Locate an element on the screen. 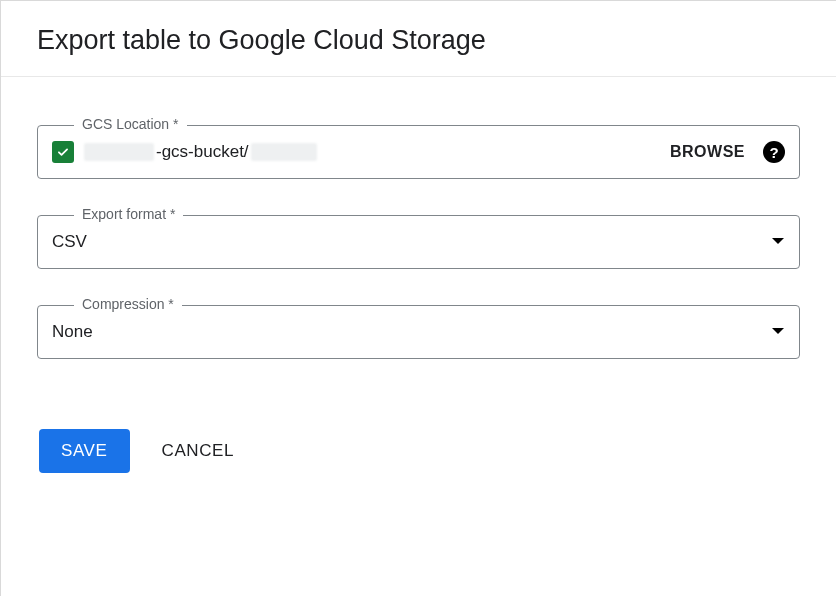 The height and width of the screenshot is (596, 836). browse-button: BROWSE is located at coordinates (708, 152).